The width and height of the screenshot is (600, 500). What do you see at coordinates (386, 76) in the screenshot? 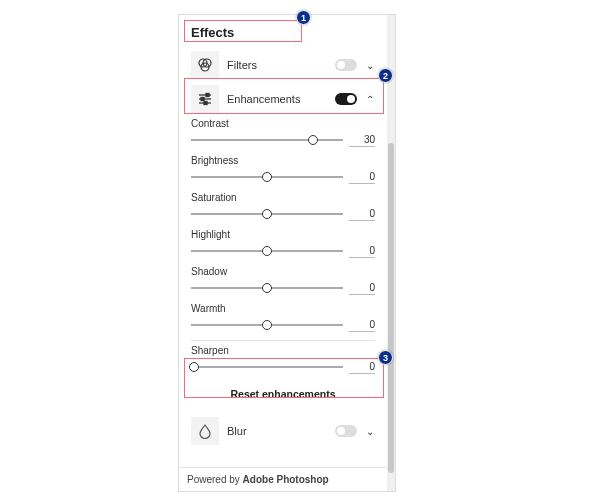
I see `annotation-badge-2: 2` at bounding box center [386, 76].